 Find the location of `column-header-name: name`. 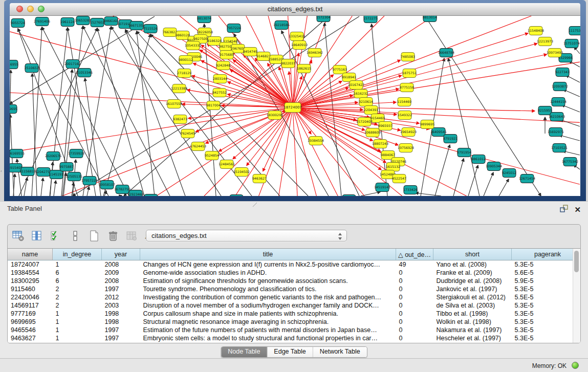

column-header-name: name is located at coordinates (30, 255).